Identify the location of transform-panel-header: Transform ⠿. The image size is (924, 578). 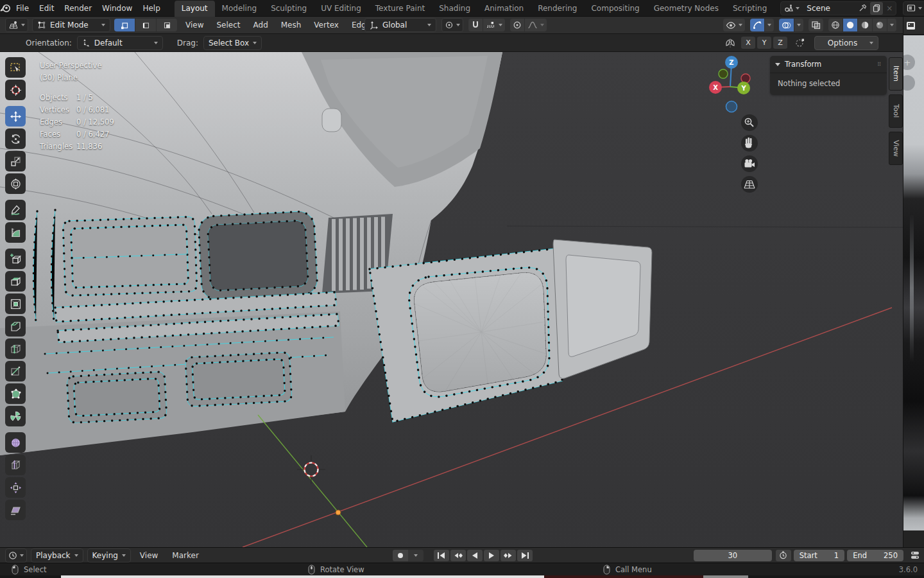
(828, 64).